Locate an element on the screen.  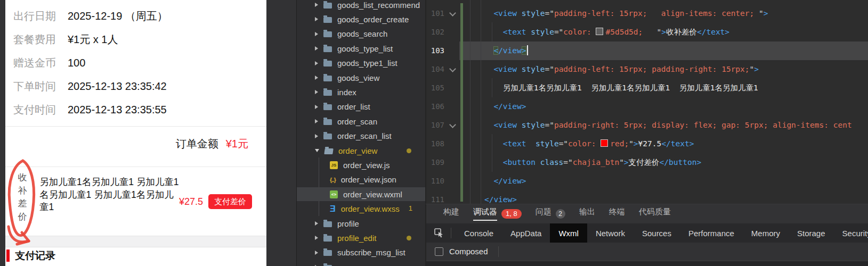
element-tree-clipped-row is located at coordinates (647, 263).